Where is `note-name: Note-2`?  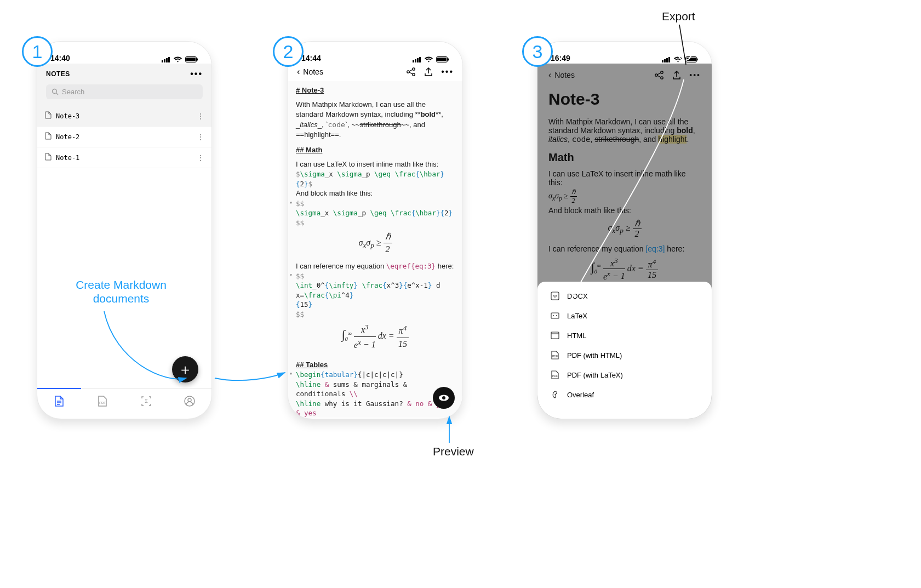
note-name: Note-2 is located at coordinates (127, 137).